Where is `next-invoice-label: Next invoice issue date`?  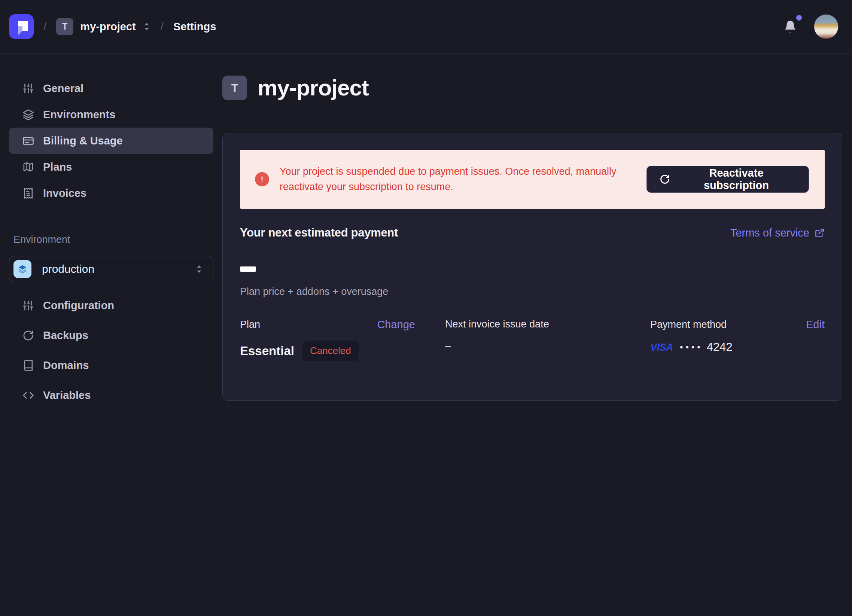 next-invoice-label: Next invoice issue date is located at coordinates (497, 325).